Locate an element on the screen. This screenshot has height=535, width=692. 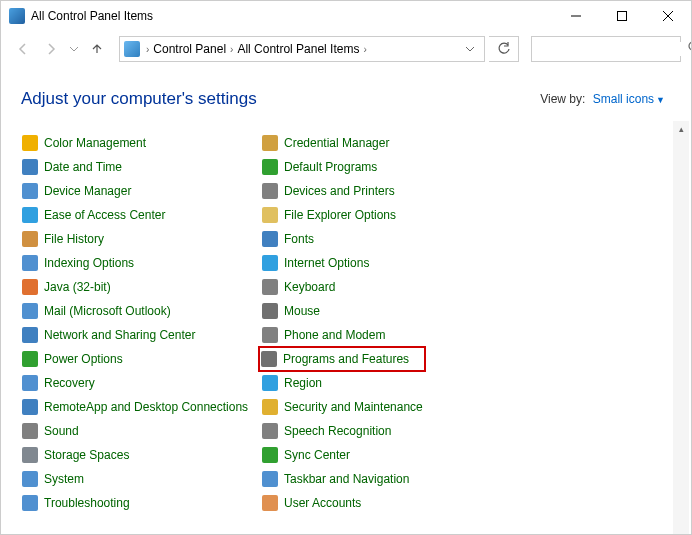
cpl-item: Credential Manager is located at coordinates (379, 143).